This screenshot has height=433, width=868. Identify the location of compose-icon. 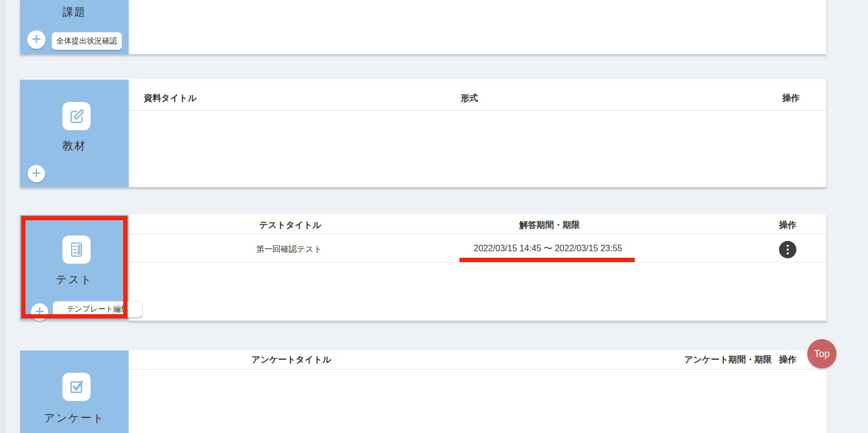
(76, 116).